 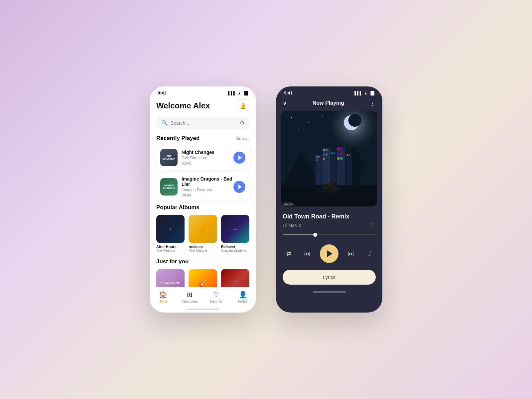 I want to click on back-button: ∨, so click(x=285, y=103).